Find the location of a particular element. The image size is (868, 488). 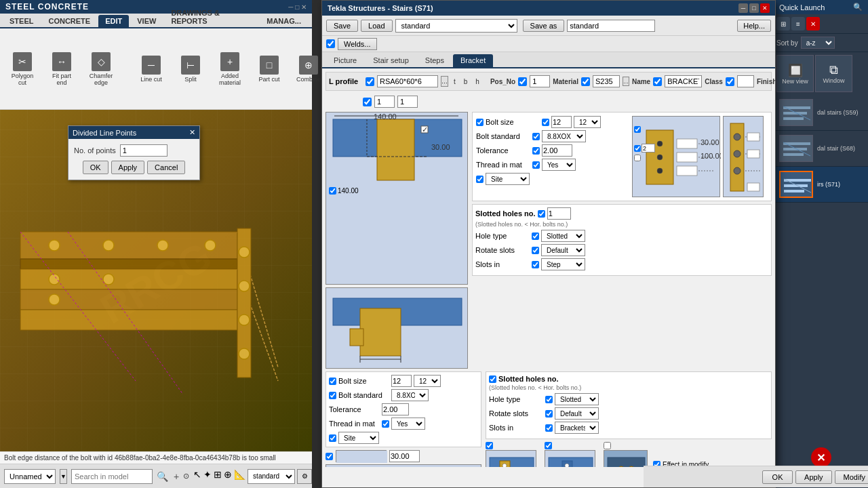

sidebar-search-icon: 🔍 is located at coordinates (858, 7).